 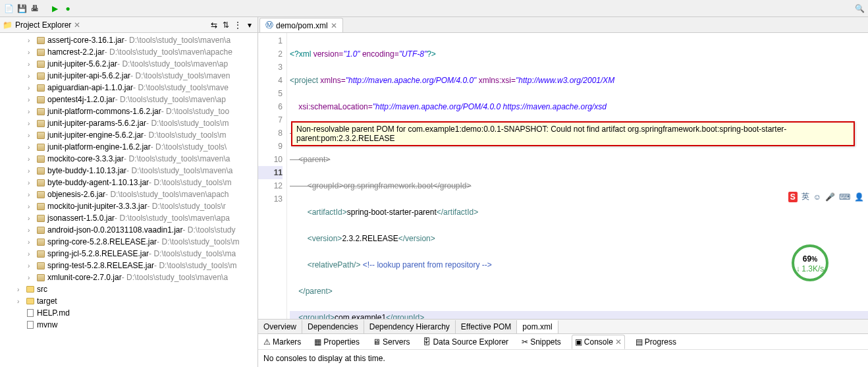 I want to click on view-tab-properties: ▦Properties, so click(x=337, y=342).